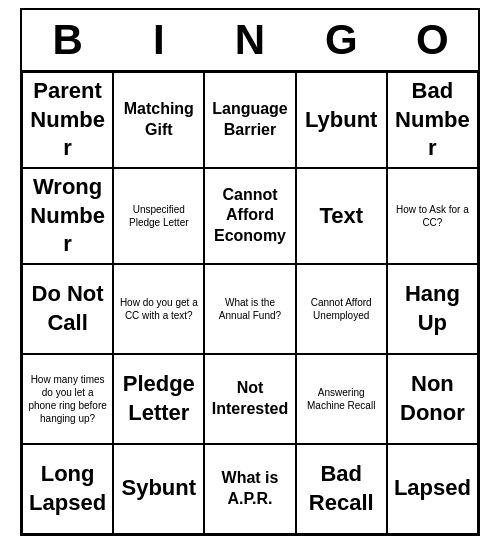 This screenshot has width=500, height=544. Describe the element at coordinates (158, 309) in the screenshot. I see `cell-11: How do you get a CC with a text?` at that location.